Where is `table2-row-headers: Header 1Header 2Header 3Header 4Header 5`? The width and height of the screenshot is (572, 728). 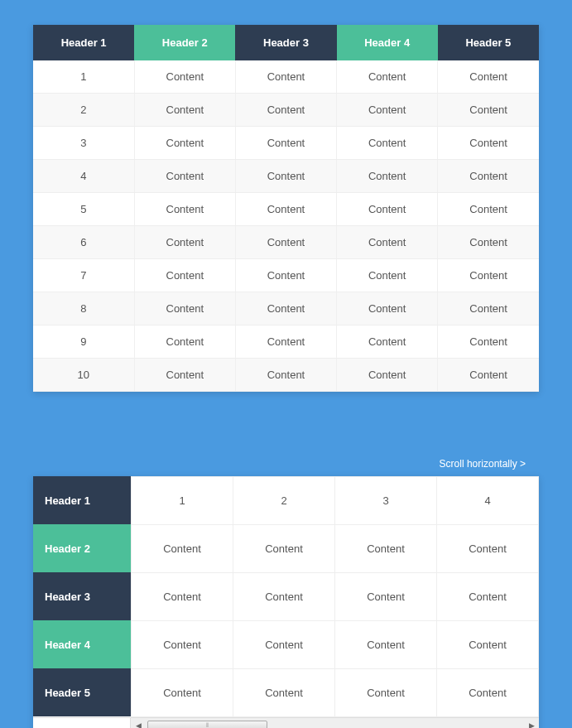 table2-row-headers: Header 1Header 2Header 3Header 4Header 5 is located at coordinates (82, 596).